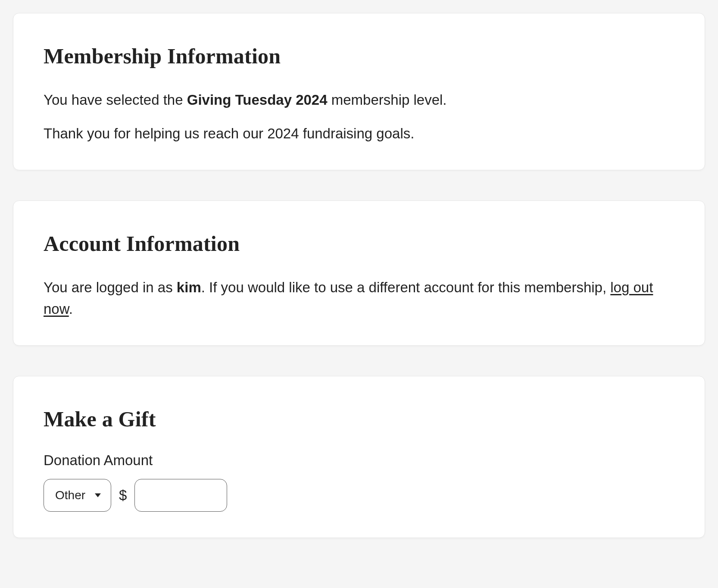  I want to click on account-mid: . If you would like to use a different a…, so click(406, 287).